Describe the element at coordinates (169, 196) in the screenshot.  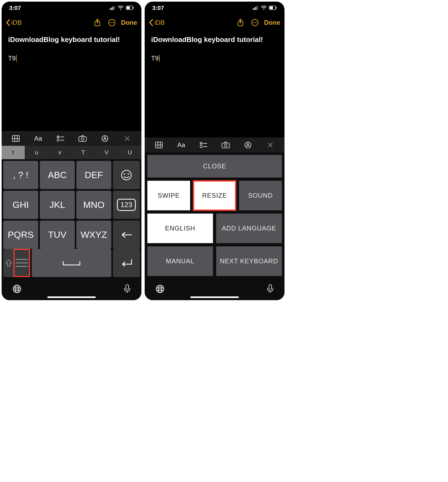
I see `settings-swipe-button: SWIPE` at that location.